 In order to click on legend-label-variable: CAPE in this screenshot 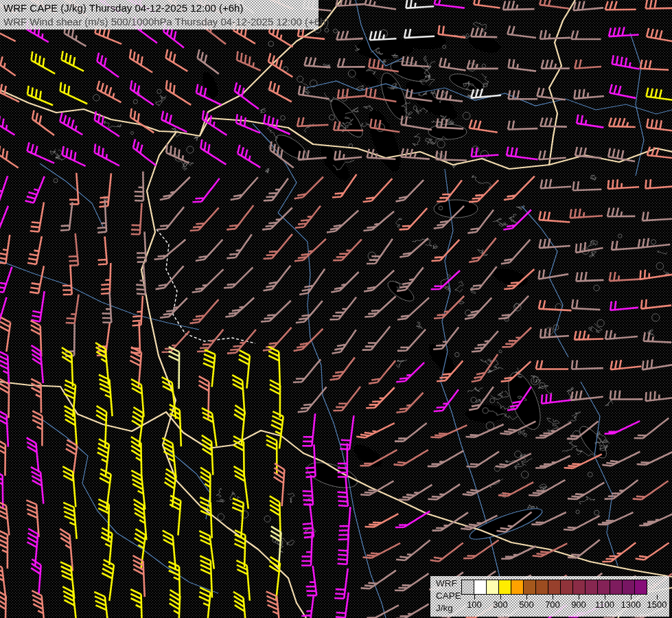, I will do `click(449, 596)`.